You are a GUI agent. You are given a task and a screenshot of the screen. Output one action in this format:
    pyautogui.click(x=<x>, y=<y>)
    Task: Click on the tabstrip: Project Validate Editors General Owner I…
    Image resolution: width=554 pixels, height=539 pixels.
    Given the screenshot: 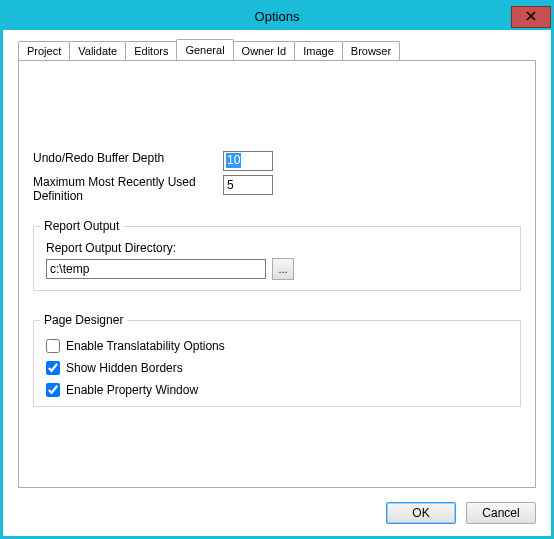 What is the action you would take?
    pyautogui.click(x=277, y=50)
    